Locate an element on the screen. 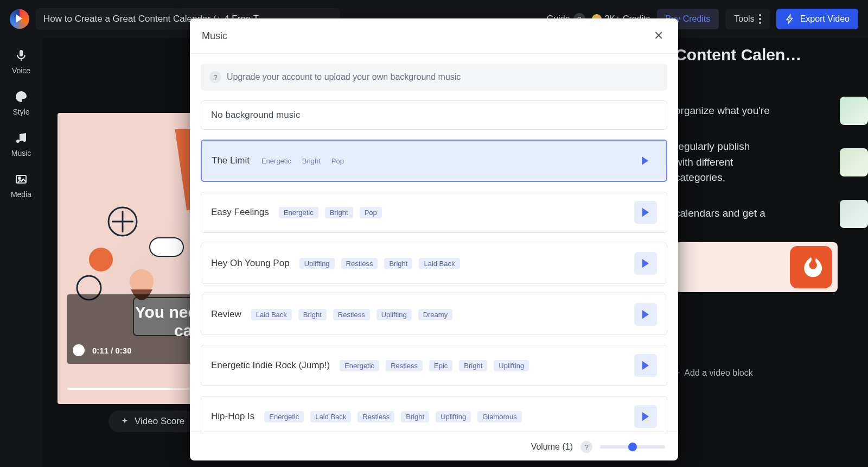 The height and width of the screenshot is (467, 868). sidebar-item-music: Music is located at coordinates (22, 144).